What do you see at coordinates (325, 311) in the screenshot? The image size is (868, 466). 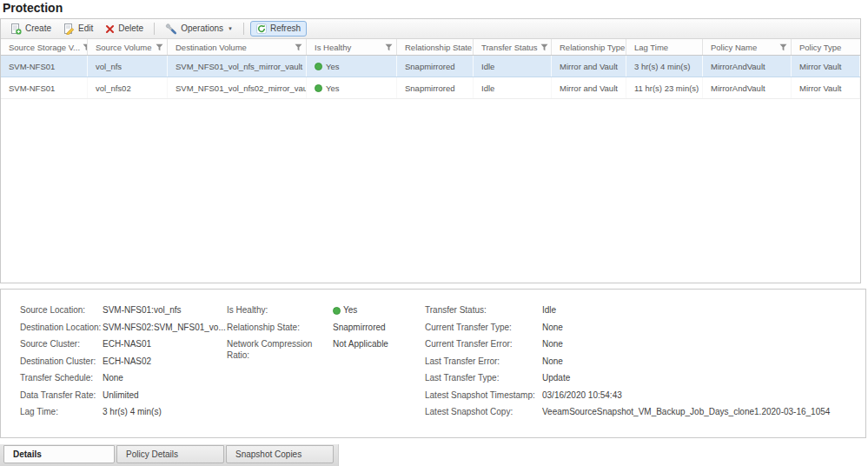 I see `details-row-is-healthy: Is Healthy:Yes` at bounding box center [325, 311].